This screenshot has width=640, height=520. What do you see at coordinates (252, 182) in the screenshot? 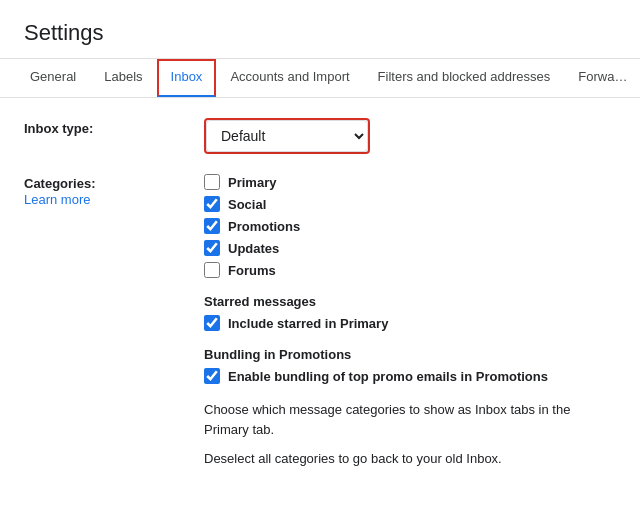
I see `primary-label: Primary` at bounding box center [252, 182].